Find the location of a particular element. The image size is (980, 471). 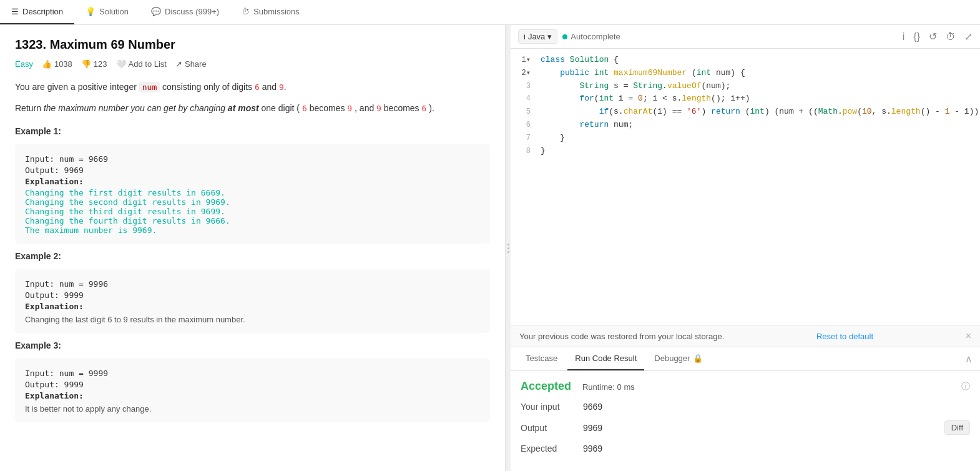

bottom-tabs: Testcase Run Code Result Debugger 🔒 ∧ is located at coordinates (745, 359).